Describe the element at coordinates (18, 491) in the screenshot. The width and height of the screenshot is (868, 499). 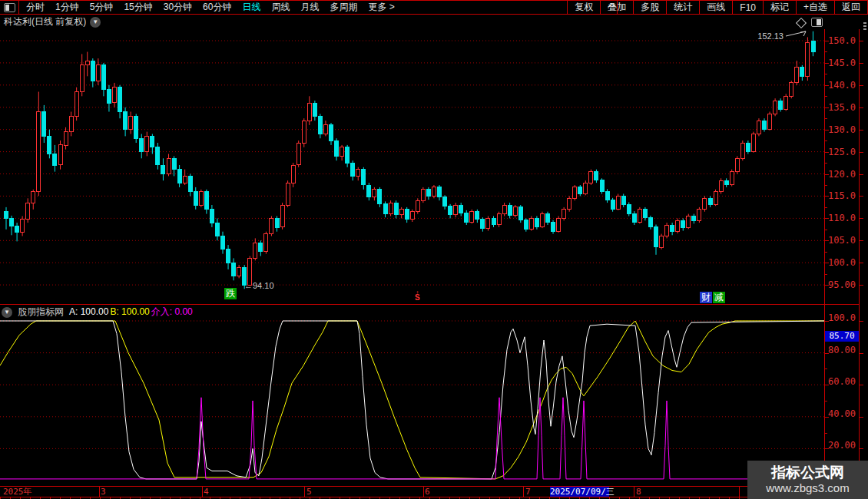
I see `date-label: 2025年` at that location.